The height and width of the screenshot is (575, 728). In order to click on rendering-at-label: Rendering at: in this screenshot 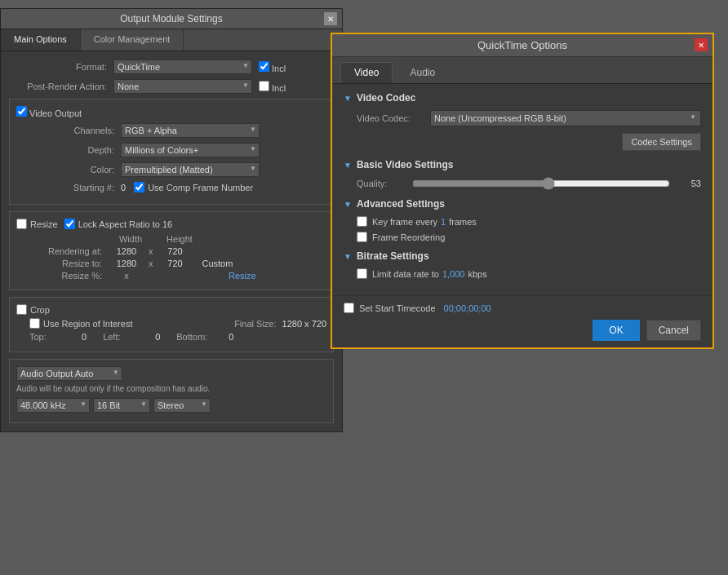, I will do `click(59, 251)`.